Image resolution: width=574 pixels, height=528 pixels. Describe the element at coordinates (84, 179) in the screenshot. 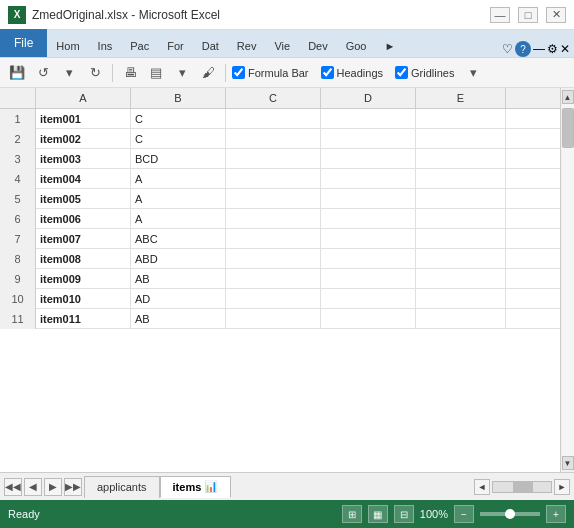

I see `cell-a: item004` at that location.